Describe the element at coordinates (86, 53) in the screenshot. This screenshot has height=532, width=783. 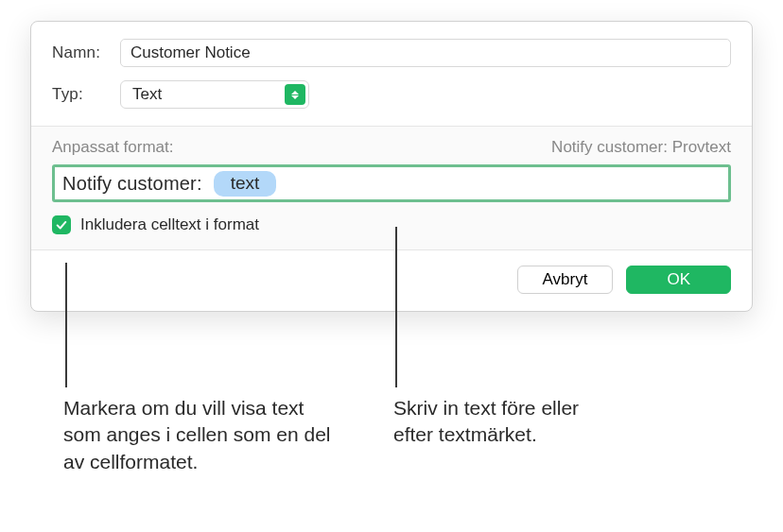
I see `name-label: Namn:` at that location.